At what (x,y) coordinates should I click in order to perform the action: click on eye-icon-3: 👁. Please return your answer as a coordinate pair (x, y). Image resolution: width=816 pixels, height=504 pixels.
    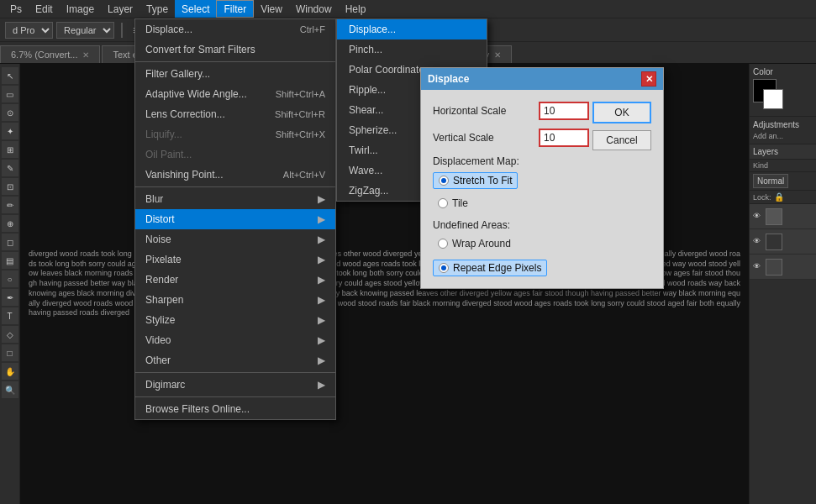
    Looking at the image, I should click on (758, 267).